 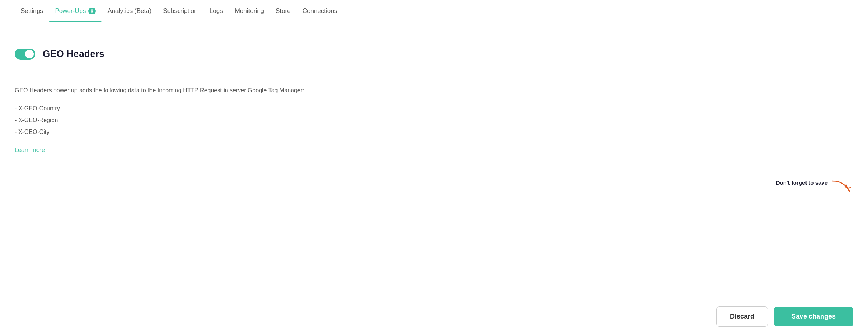 I want to click on tab-subscription-label: Subscription, so click(x=180, y=11).